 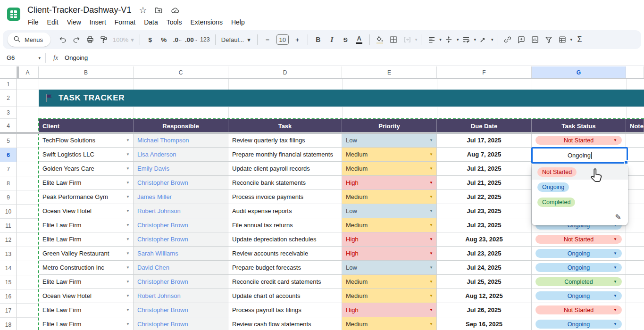 What do you see at coordinates (8, 113) in the screenshot?
I see `row-header-3: 3` at bounding box center [8, 113].